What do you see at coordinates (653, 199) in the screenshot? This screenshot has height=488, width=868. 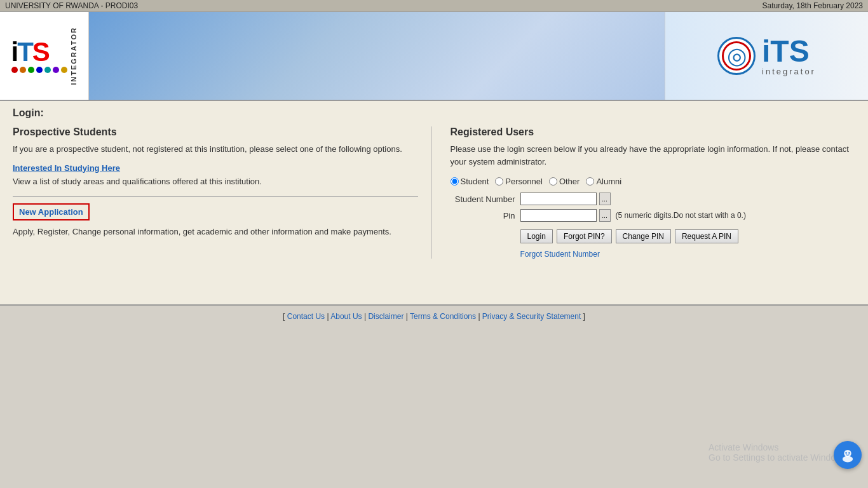 I see `student-number-row: Student Number ...` at bounding box center [653, 199].